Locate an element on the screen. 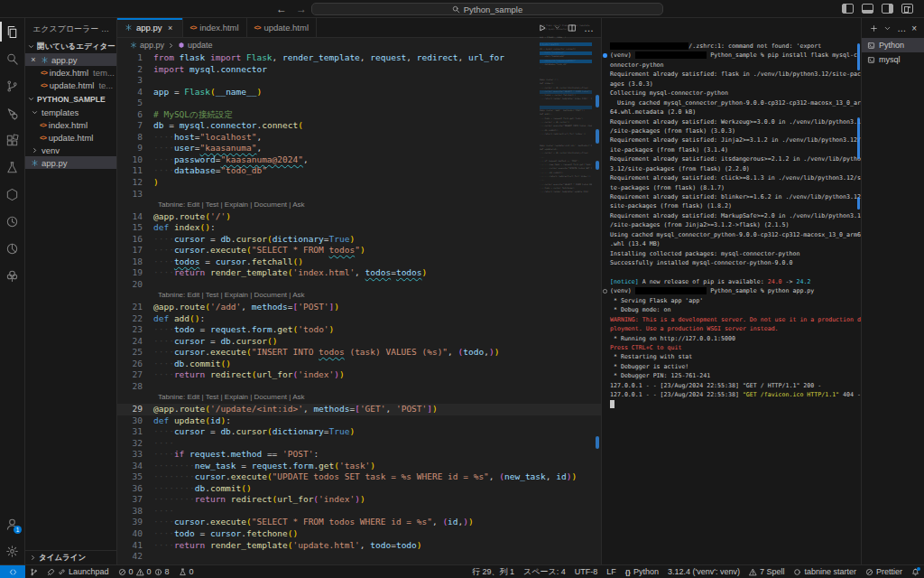 The width and height of the screenshot is (924, 578). terminal-more-actions-icon: … is located at coordinates (901, 29).